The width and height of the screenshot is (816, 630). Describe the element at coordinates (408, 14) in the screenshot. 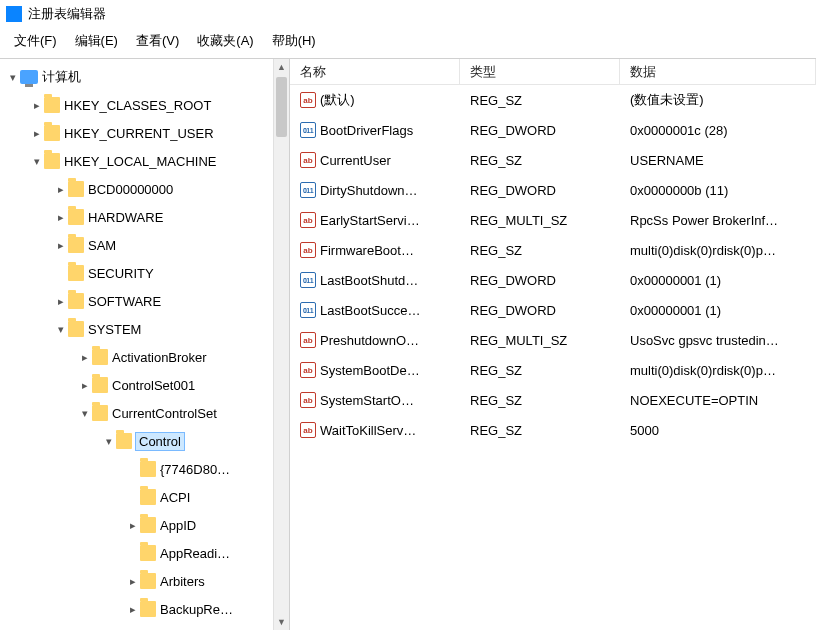

I see `title-bar: 注册表编辑器` at that location.